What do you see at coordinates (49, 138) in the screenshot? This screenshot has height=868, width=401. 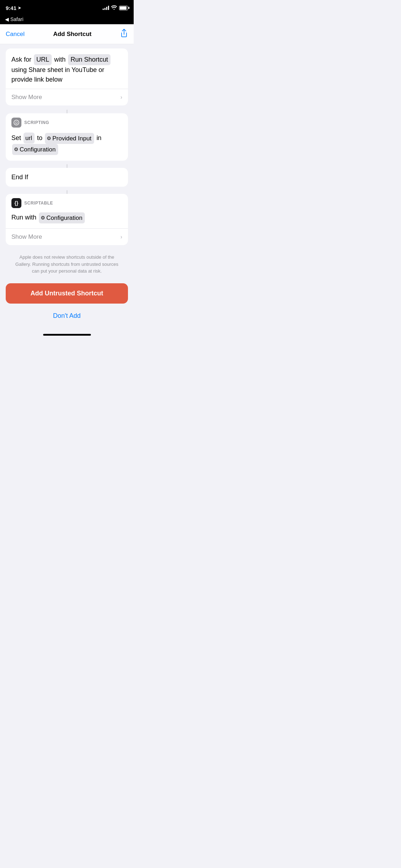 I see `gear-mini-icon-1: ⚙` at bounding box center [49, 138].